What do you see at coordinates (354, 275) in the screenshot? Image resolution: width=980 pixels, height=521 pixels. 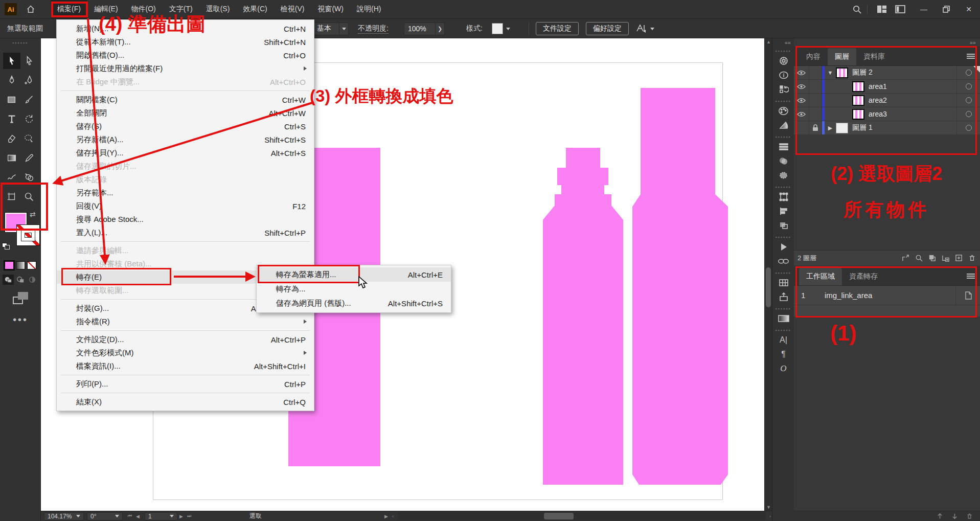 I see `submenu-item: 轉存為螢幕適用... Alt+Ctrl+E` at bounding box center [354, 275].